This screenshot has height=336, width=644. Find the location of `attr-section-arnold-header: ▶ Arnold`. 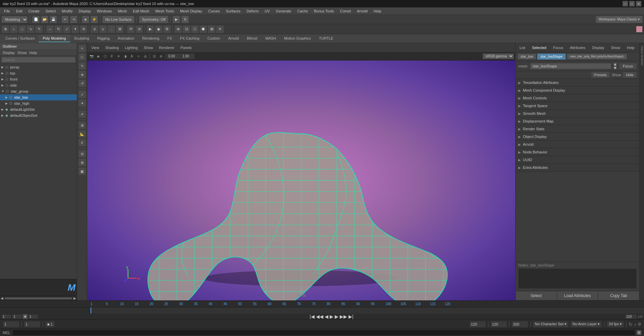

attr-section-arnold-header: ▶ Arnold is located at coordinates (578, 144).